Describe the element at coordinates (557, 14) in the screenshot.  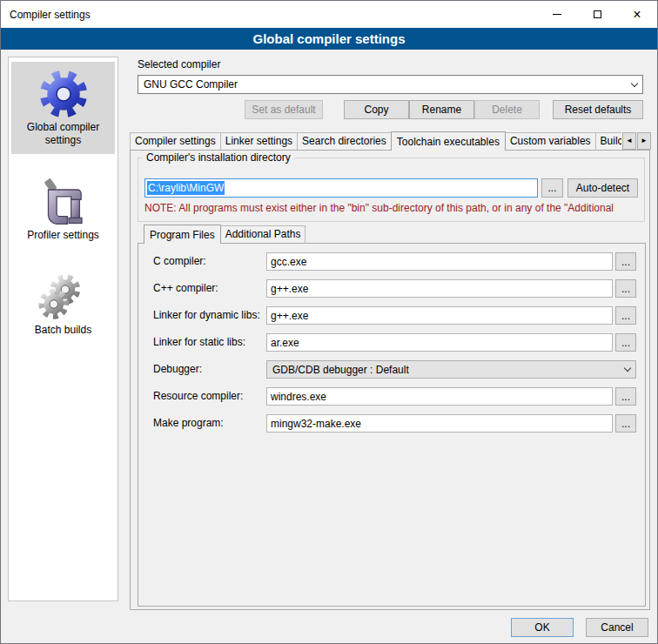
I see `minimize-button` at that location.